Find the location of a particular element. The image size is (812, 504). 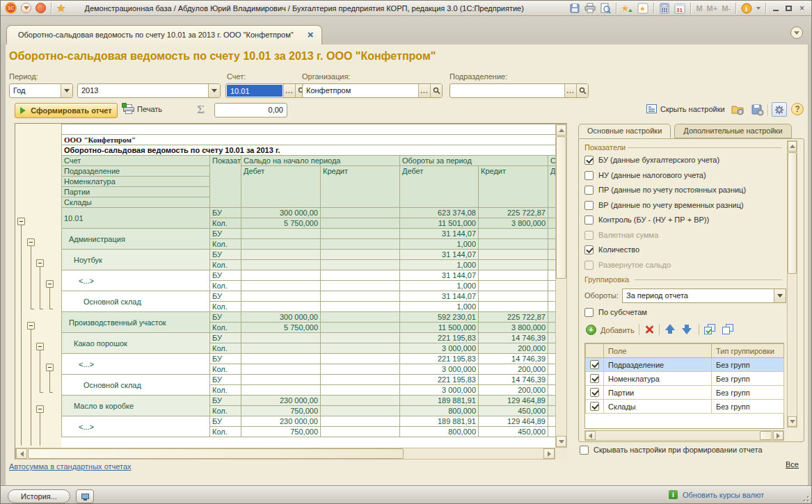

grouping-row: СкладыБез групп is located at coordinates (685, 407).